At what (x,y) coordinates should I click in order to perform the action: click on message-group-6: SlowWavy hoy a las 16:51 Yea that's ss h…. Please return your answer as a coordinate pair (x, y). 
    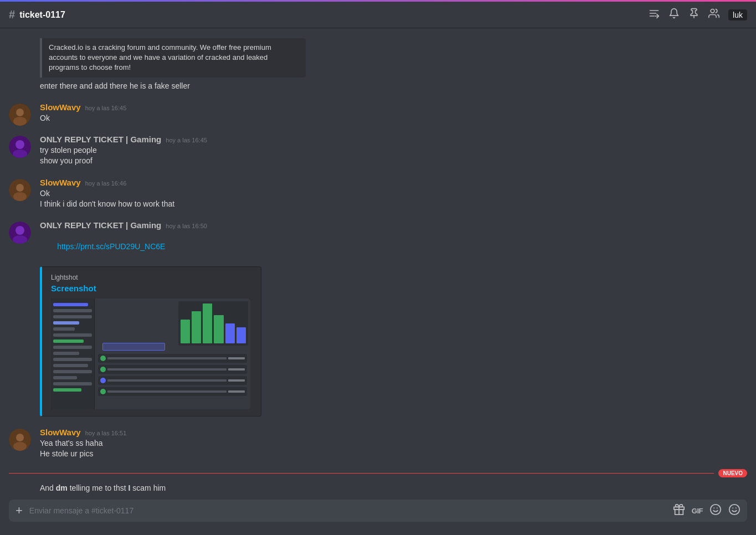
    Looking at the image, I should click on (378, 444).